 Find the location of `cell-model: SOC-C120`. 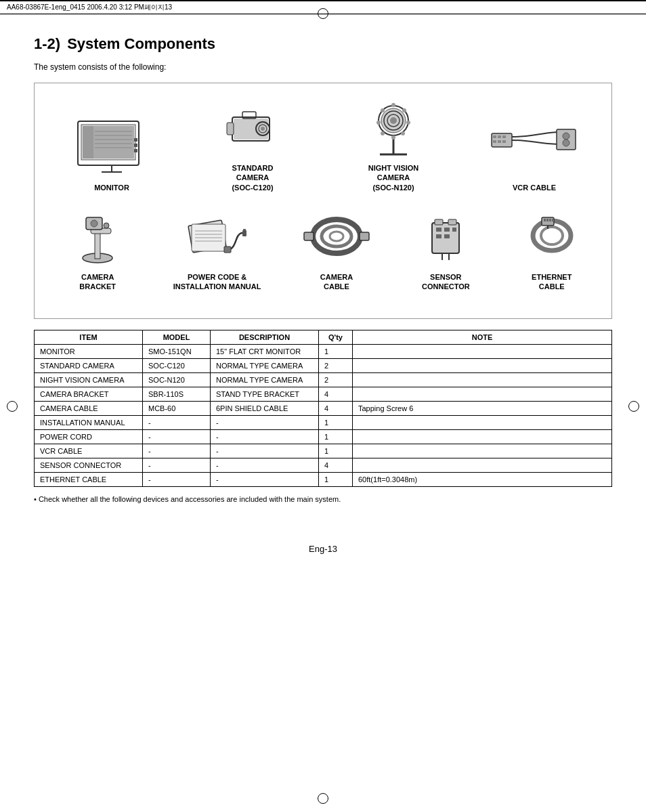

cell-model: SOC-C120 is located at coordinates (177, 366).